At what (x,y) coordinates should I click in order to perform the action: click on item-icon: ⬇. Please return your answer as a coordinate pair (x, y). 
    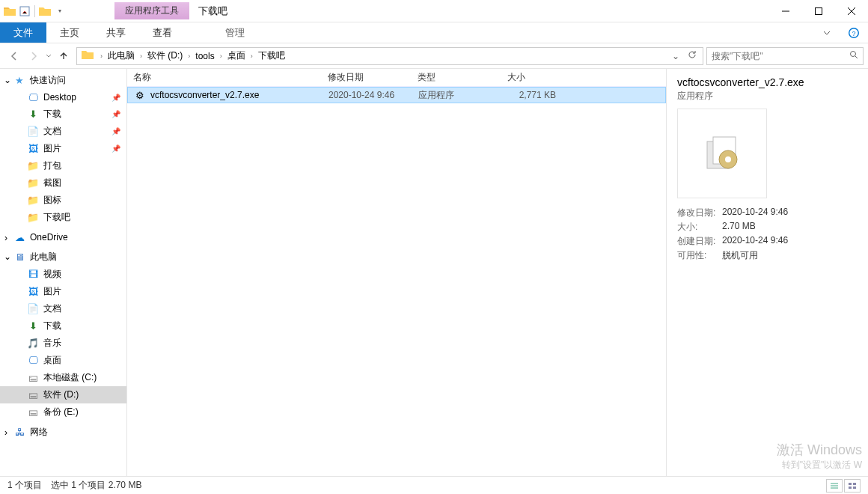
    Looking at the image, I should click on (33, 326).